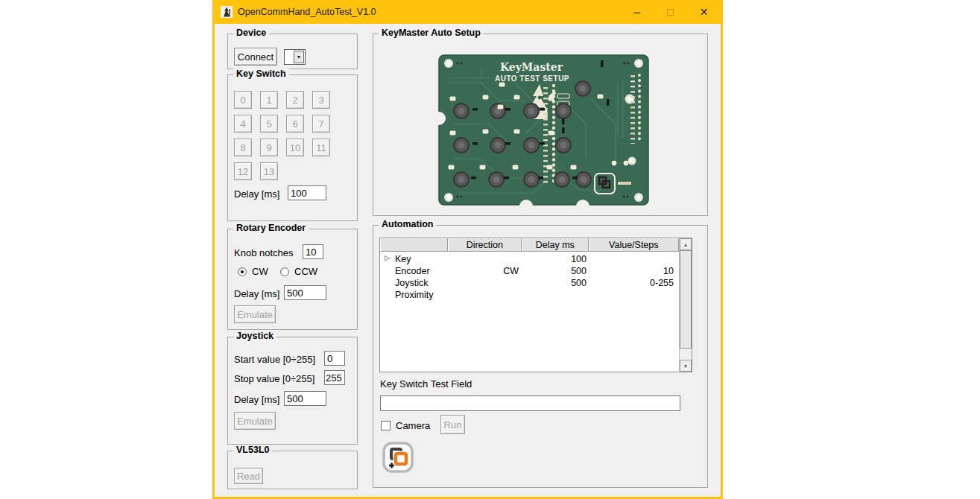 The image size is (980, 499). Describe the element at coordinates (256, 293) in the screenshot. I see `encoder-delay-label: Delay [ms]` at that location.